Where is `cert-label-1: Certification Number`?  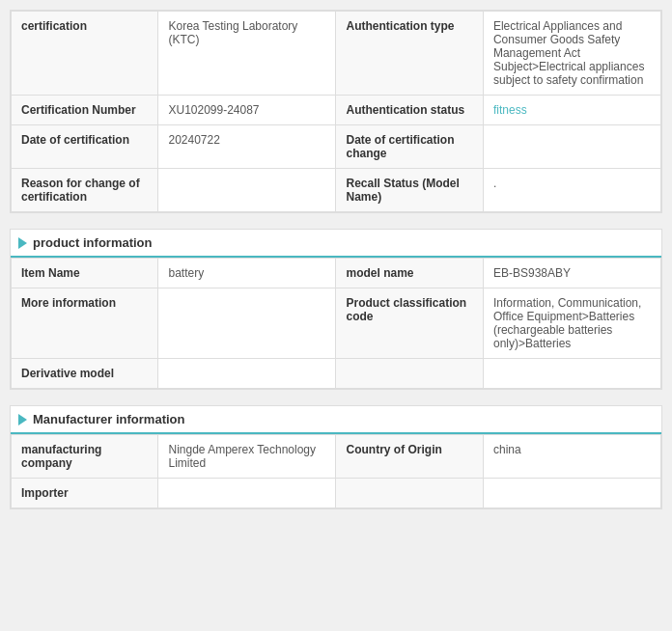
cert-label-1: Certification Number is located at coordinates (85, 110).